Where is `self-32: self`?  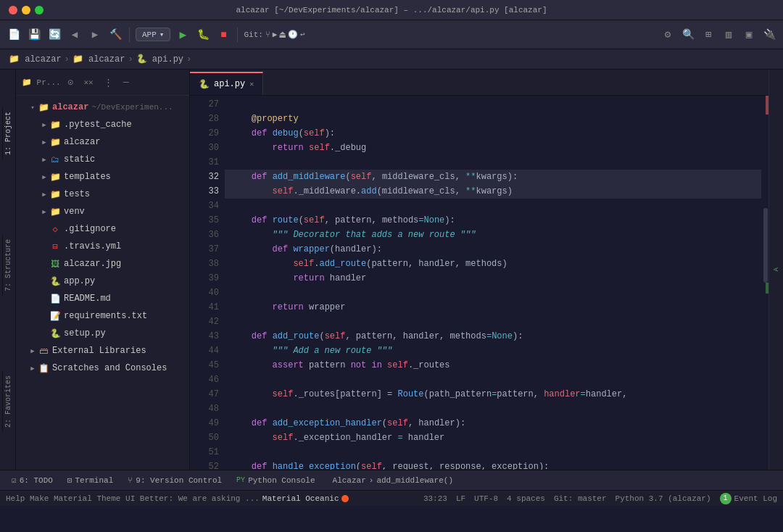 self-32: self is located at coordinates (361, 177).